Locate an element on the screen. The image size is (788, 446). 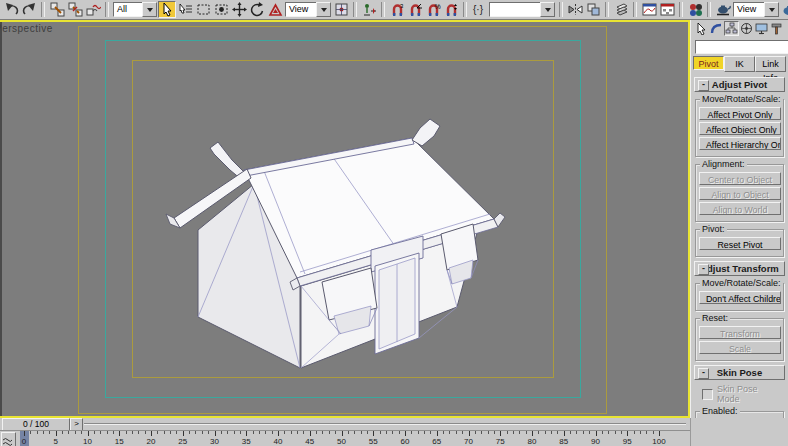
select-by-name-button is located at coordinates (185, 10).